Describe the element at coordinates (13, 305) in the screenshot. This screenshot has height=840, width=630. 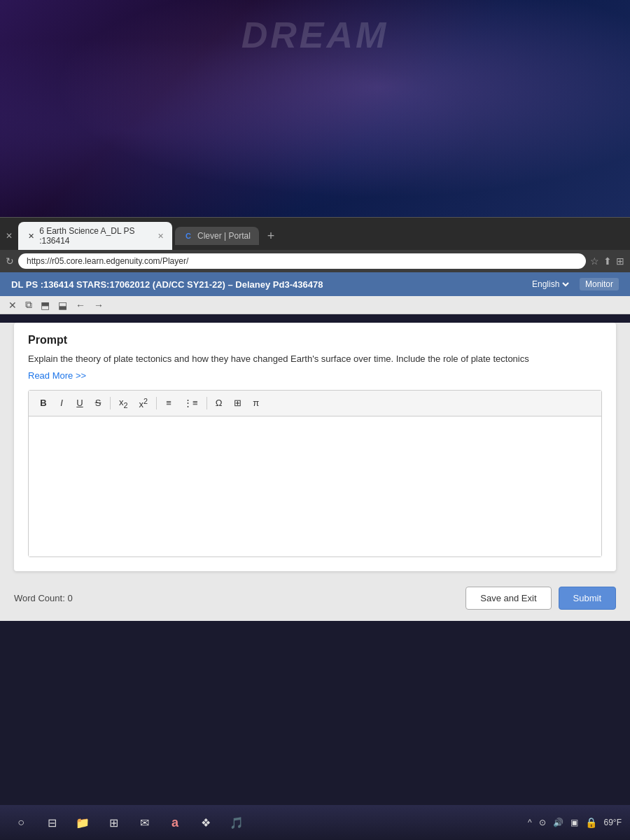
I see `toolbar-cut-icon: ✕` at that location.